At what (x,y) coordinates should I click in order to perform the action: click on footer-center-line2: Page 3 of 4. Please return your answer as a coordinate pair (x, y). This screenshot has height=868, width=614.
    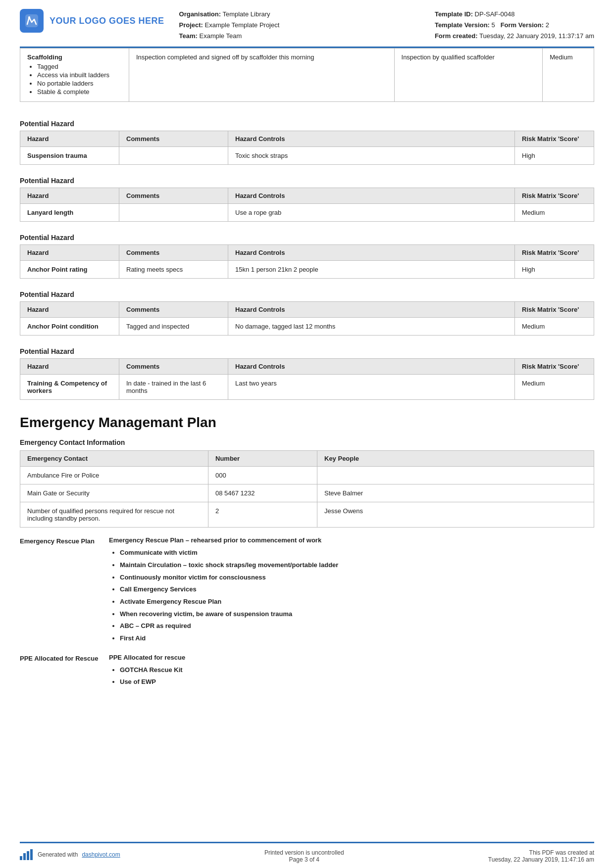
    Looking at the image, I should click on (304, 860).